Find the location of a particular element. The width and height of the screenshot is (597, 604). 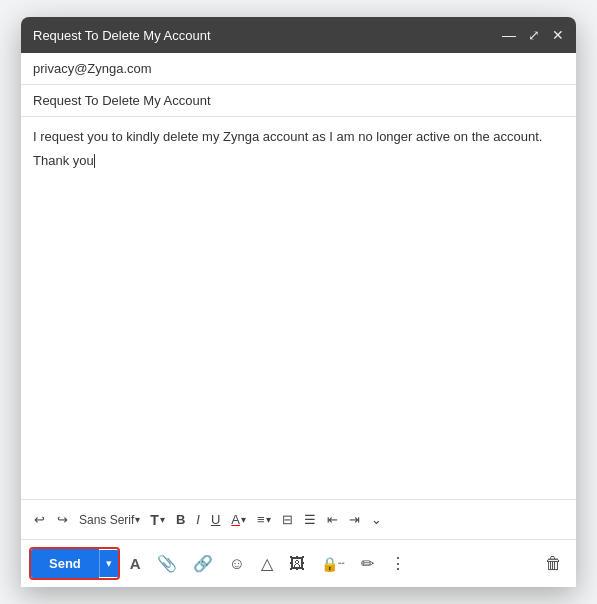

send-button-group: Send ▾ is located at coordinates (74, 564).